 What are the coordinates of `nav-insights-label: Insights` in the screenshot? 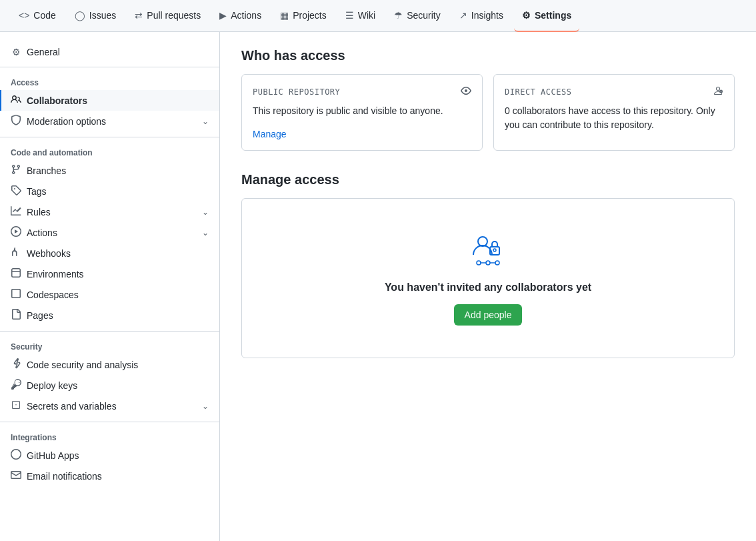 It's located at (487, 15).